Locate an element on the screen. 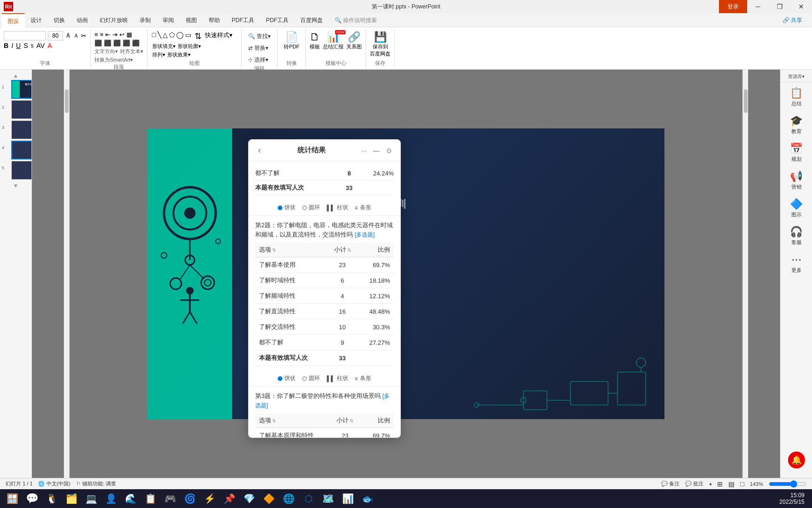 The image size is (812, 508). align-right: ⬛ is located at coordinates (117, 43).